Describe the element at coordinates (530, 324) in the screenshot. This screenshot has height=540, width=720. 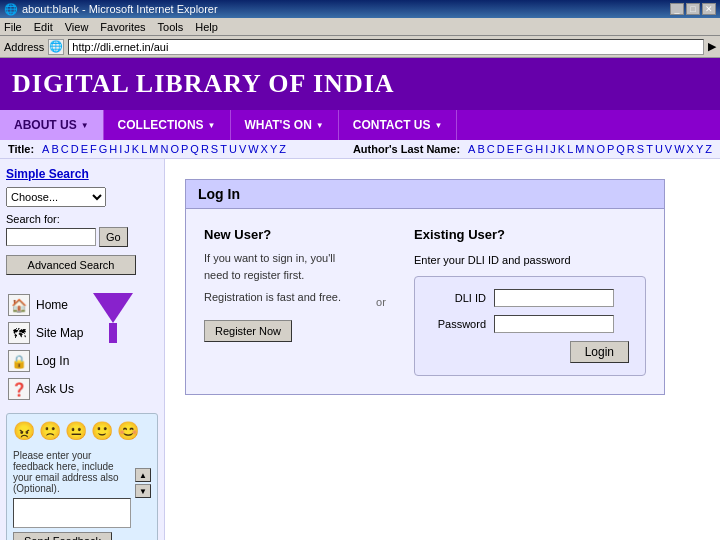
I see `password-field: Password` at that location.